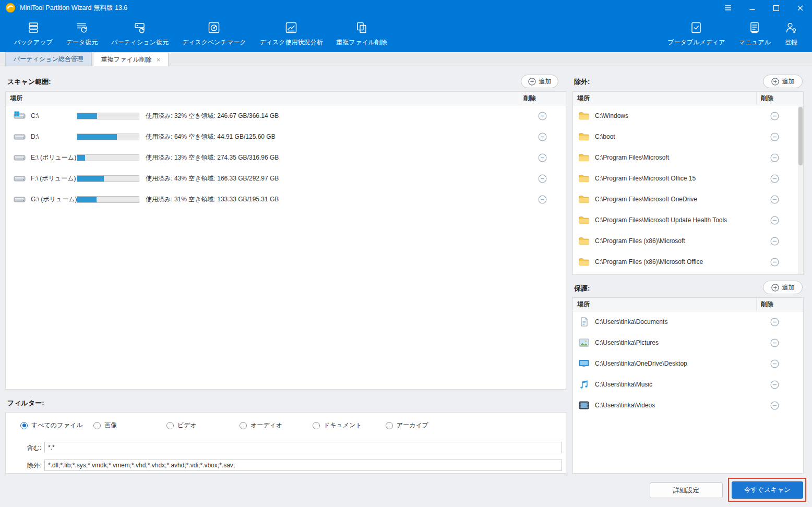 Image resolution: width=812 pixels, height=507 pixels. Describe the element at coordinates (111, 426) in the screenshot. I see `filter-option-label: 画像` at that location.